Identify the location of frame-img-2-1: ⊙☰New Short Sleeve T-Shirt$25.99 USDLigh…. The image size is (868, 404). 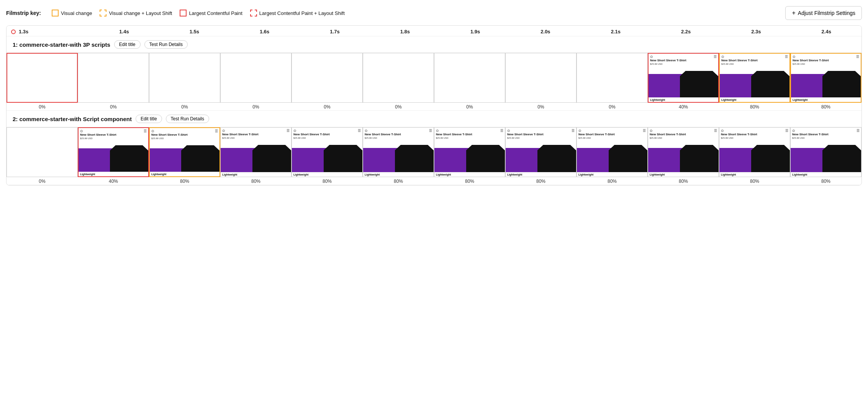
(113, 152).